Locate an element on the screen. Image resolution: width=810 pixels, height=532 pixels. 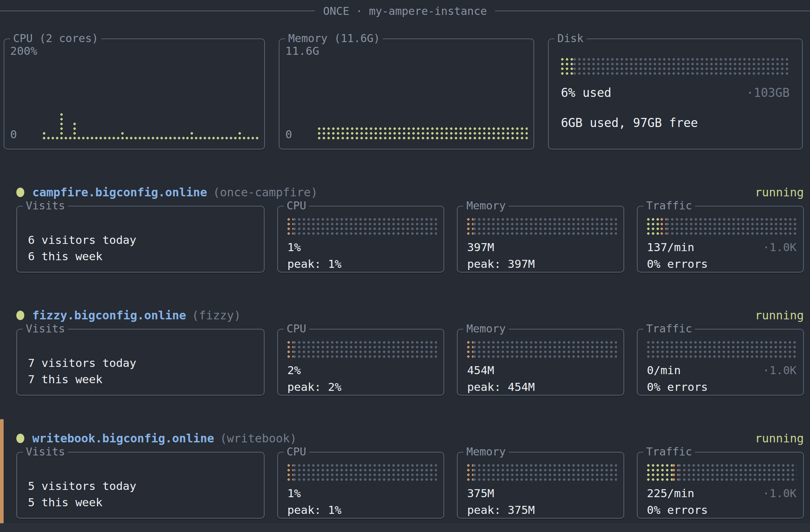
app-metric-boxes: Visits 6 visitors today 6 this week CPU … is located at coordinates (405, 237).